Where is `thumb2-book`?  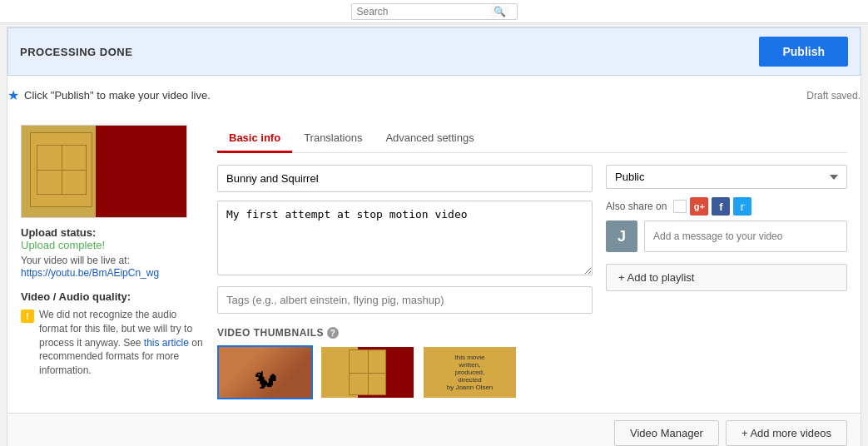
thumb2-book is located at coordinates (368, 373).